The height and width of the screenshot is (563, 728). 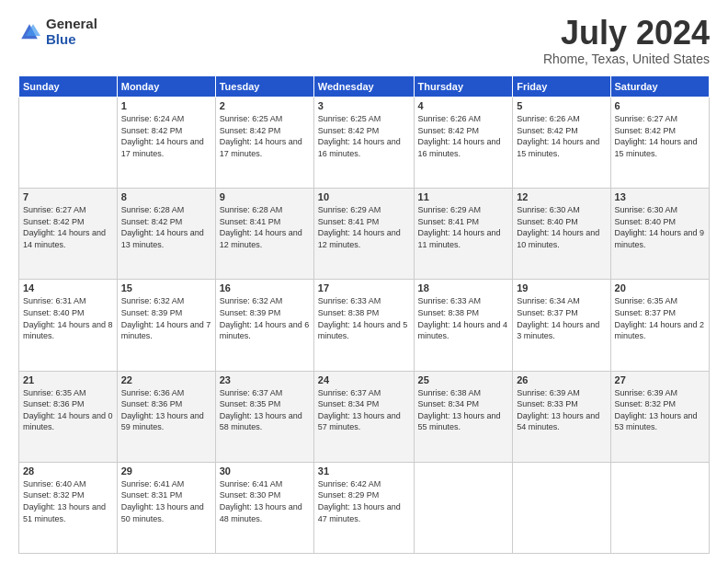 What do you see at coordinates (364, 471) in the screenshot?
I see `day-number: 31` at bounding box center [364, 471].